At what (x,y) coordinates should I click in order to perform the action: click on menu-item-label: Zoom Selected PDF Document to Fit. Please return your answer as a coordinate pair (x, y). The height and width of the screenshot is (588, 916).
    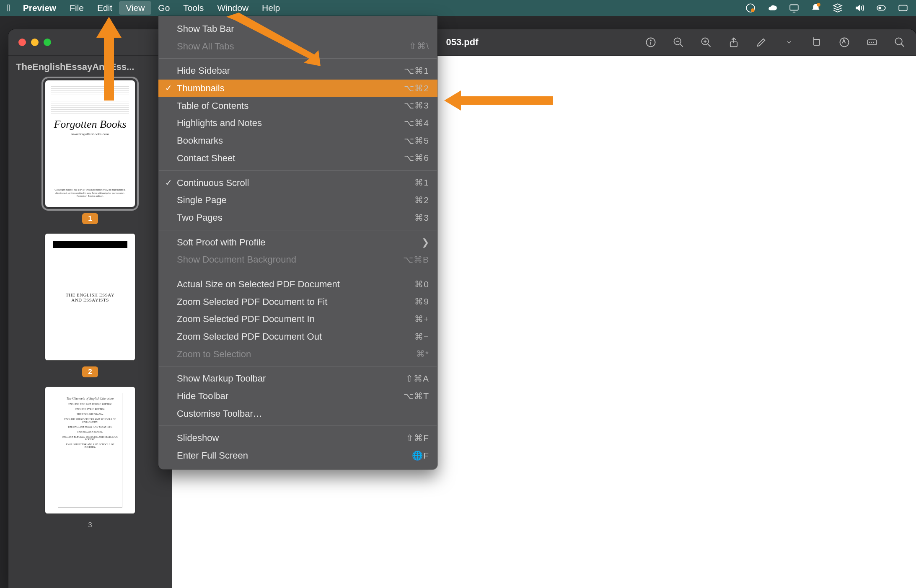
    Looking at the image, I should click on (296, 302).